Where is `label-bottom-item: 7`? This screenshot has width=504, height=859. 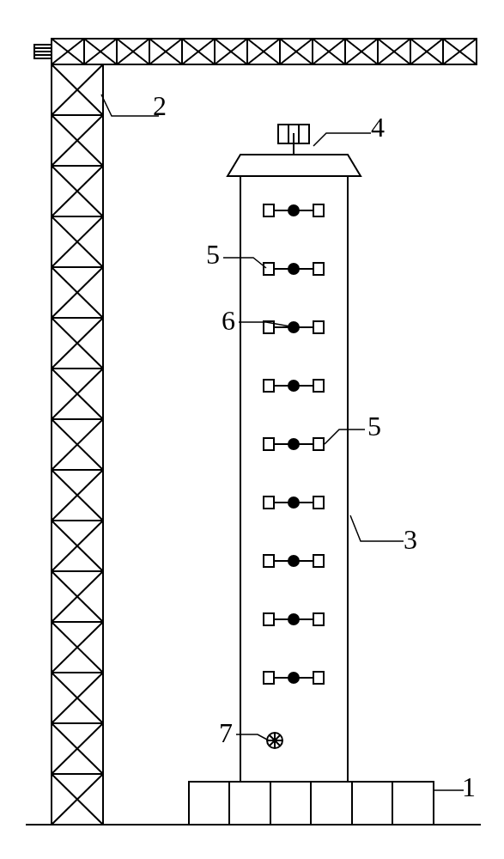 label-bottom-item: 7 is located at coordinates (226, 734).